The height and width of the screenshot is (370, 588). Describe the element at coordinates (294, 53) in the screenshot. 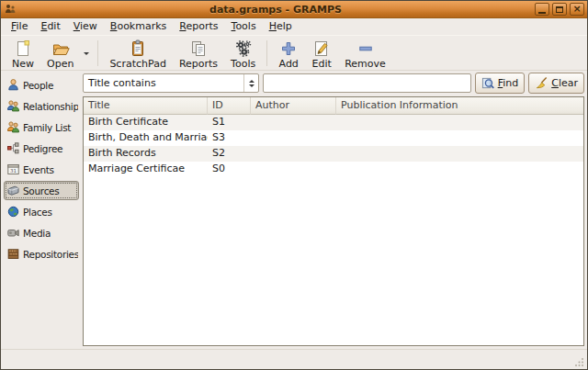

I see `toolbar: NewOpenScratchPadReportsToolsAddEditRemo…` at that location.